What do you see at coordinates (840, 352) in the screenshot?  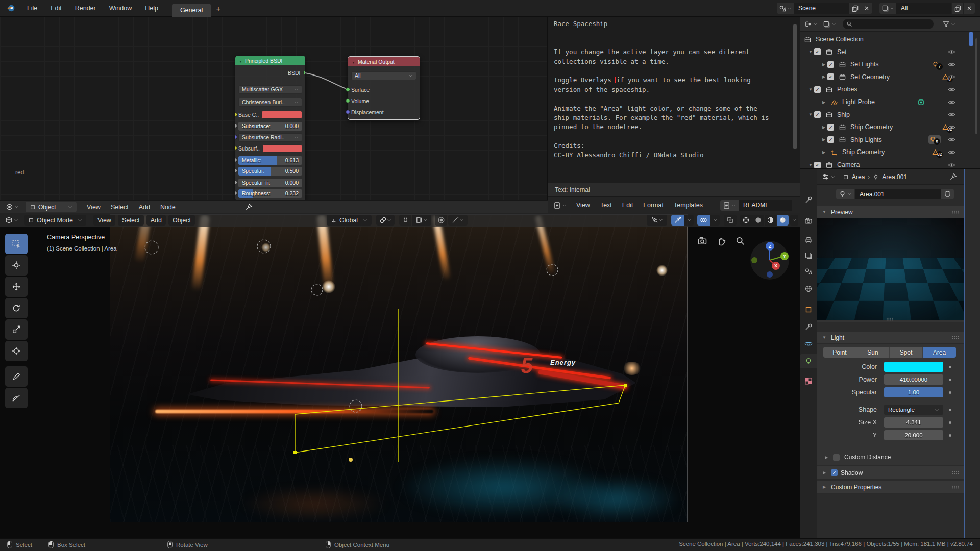 I see `light-type-point: Point` at bounding box center [840, 352].